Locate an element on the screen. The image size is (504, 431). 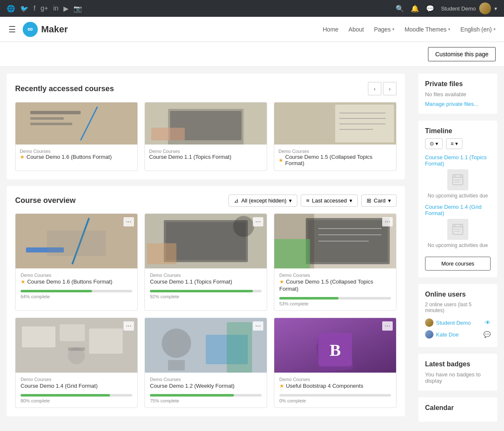
recently-accessed-header: Recently accessed courses ‹ › is located at coordinates (206, 89).